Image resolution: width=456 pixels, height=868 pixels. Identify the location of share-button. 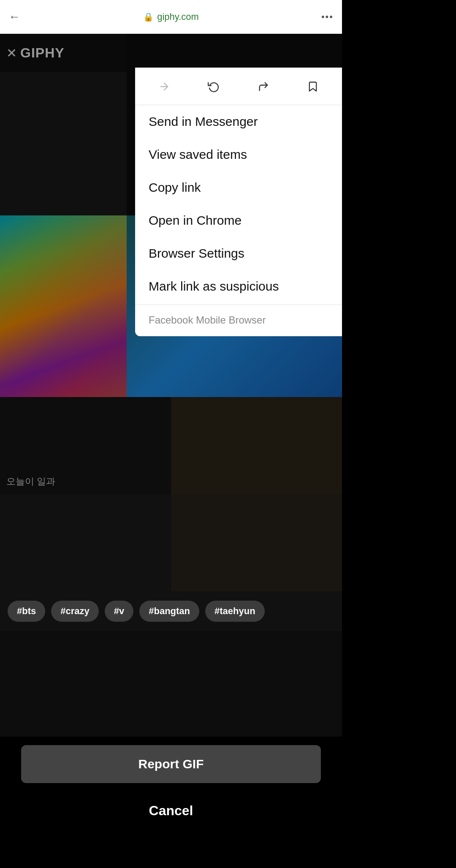
(263, 87).